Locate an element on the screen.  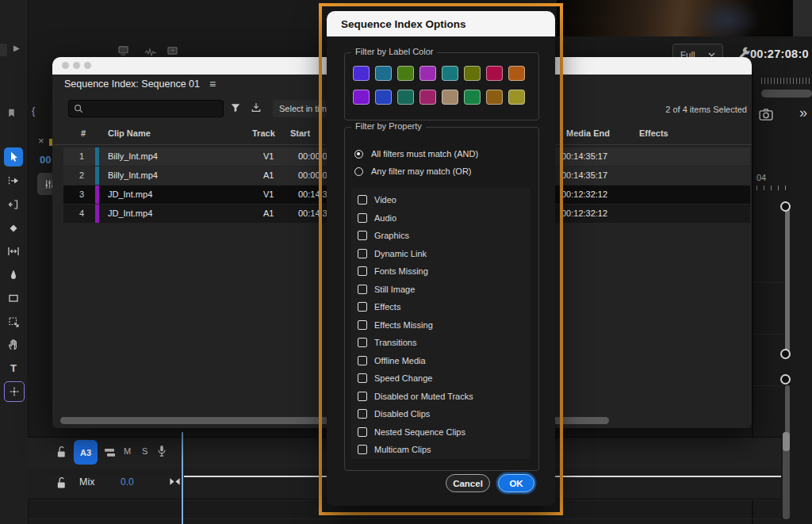
marker-icon is located at coordinates (11, 113).